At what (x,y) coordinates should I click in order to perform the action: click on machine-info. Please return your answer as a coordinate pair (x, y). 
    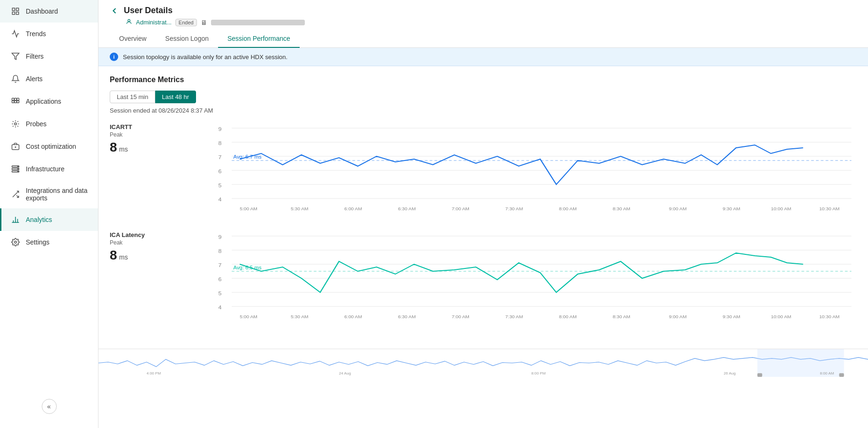
    Looking at the image, I should click on (258, 23).